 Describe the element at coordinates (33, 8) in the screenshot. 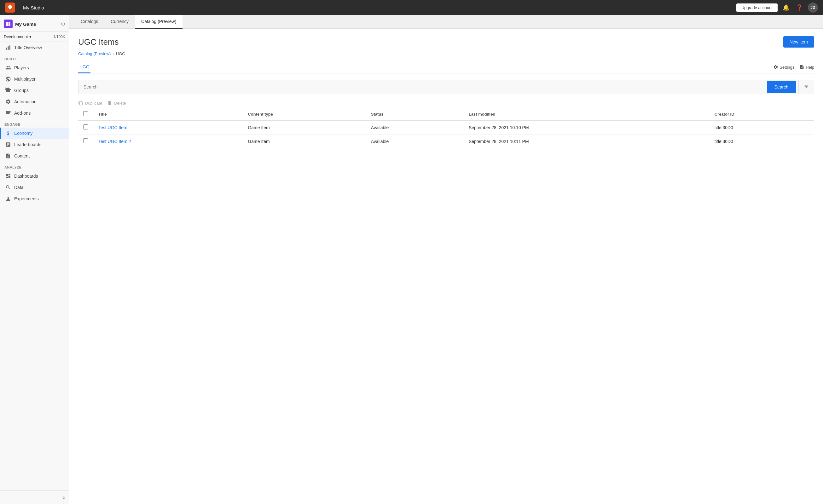

I see `studio-title: My Studio` at that location.